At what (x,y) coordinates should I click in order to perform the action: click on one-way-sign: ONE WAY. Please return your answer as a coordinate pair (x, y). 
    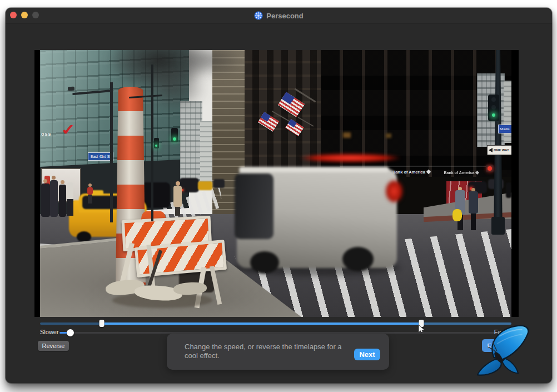
    Looking at the image, I should click on (499, 150).